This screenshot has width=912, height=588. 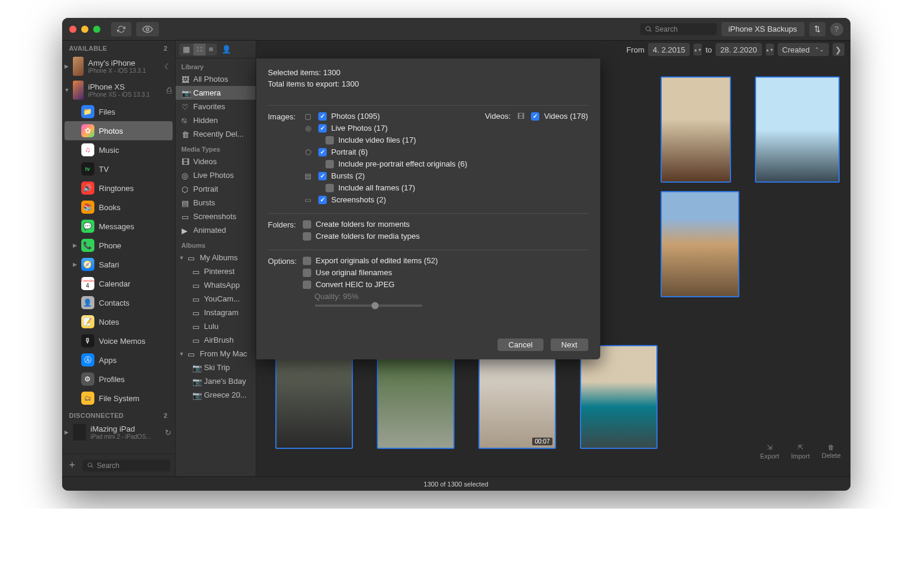 What do you see at coordinates (216, 93) in the screenshot?
I see `library-camera: 📷Camera` at bounding box center [216, 93].